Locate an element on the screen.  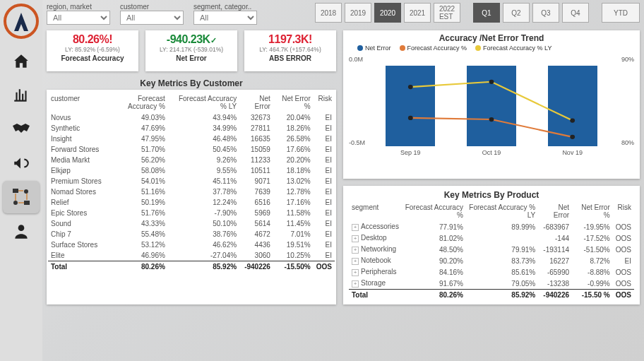
x-category: Nov 19 is located at coordinates (573, 153).